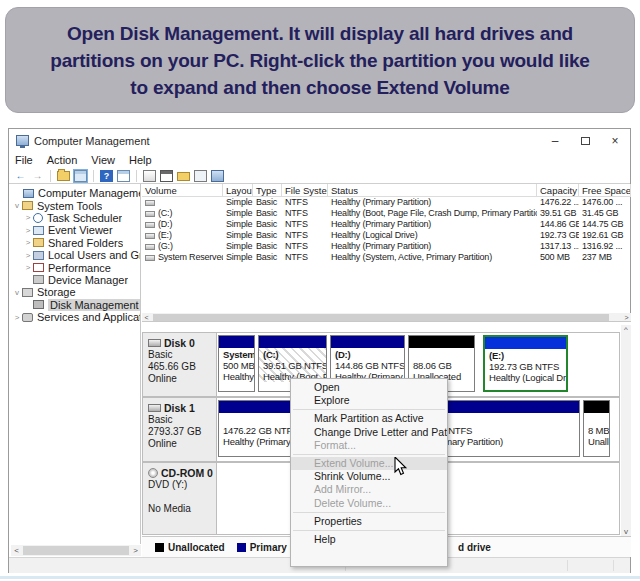 The width and height of the screenshot is (640, 581). I want to click on maximize-button, so click(585, 140).